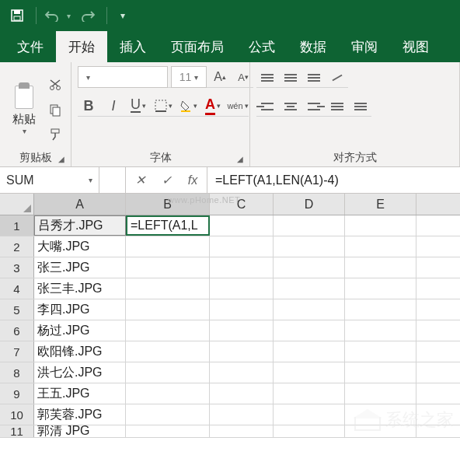 The width and height of the screenshot is (460, 476). What do you see at coordinates (17, 226) in the screenshot?
I see `row-header: 1` at bounding box center [17, 226].